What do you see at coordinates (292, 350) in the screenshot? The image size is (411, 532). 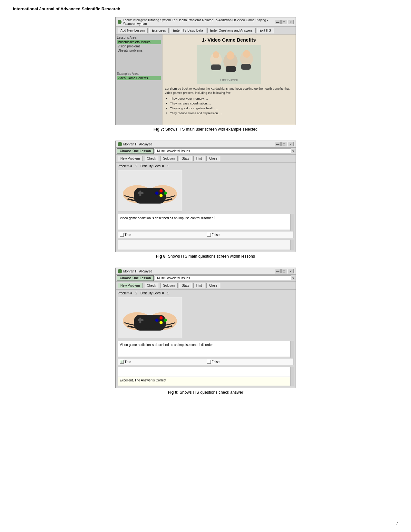 I see `fig9-question-scrollbar` at bounding box center [292, 350].